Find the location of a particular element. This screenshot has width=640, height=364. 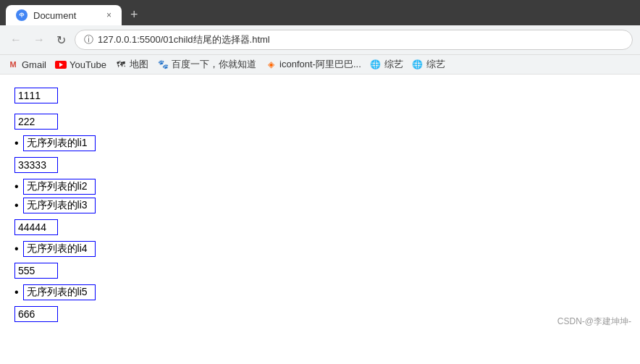

back-button: ← is located at coordinates (16, 40).